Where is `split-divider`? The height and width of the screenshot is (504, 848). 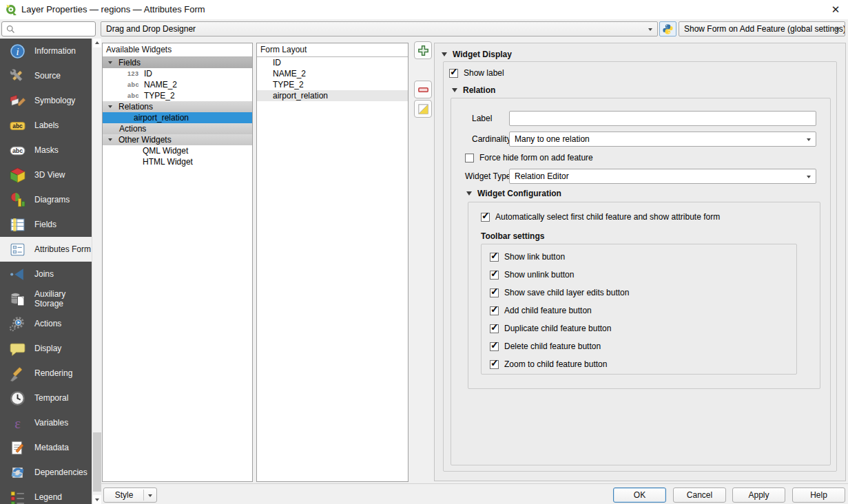
split-divider is located at coordinates (143, 495).